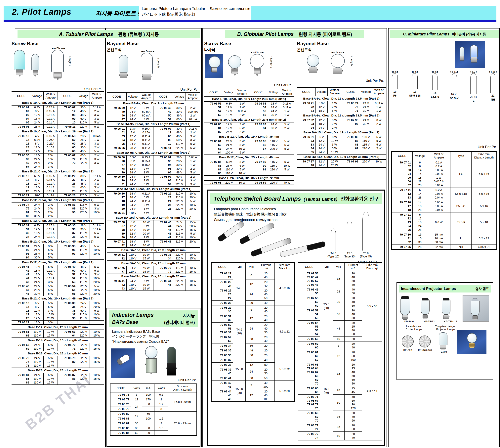 This screenshot has height=448, width=500. I want to click on code-cell: 95, so click(163, 169).